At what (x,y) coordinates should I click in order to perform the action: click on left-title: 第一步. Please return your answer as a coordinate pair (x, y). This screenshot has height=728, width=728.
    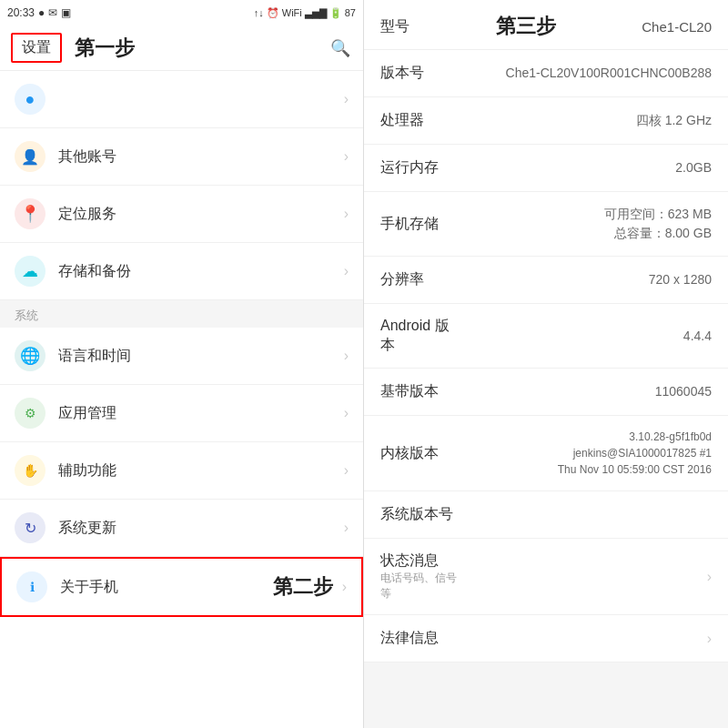
    Looking at the image, I should click on (105, 48).